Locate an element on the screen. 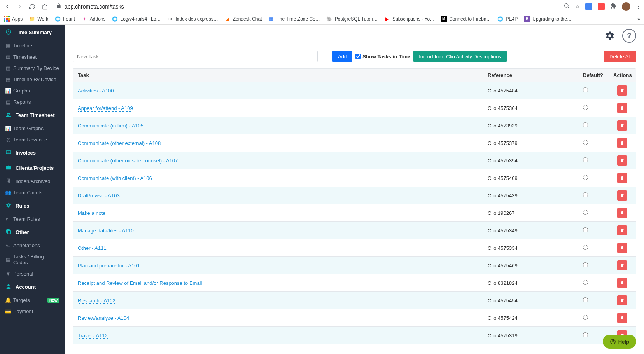 Image resolution: width=644 pixels, height=354 pixels. bookmark-item: ▶Subscriptions - Yo… is located at coordinates (409, 19).